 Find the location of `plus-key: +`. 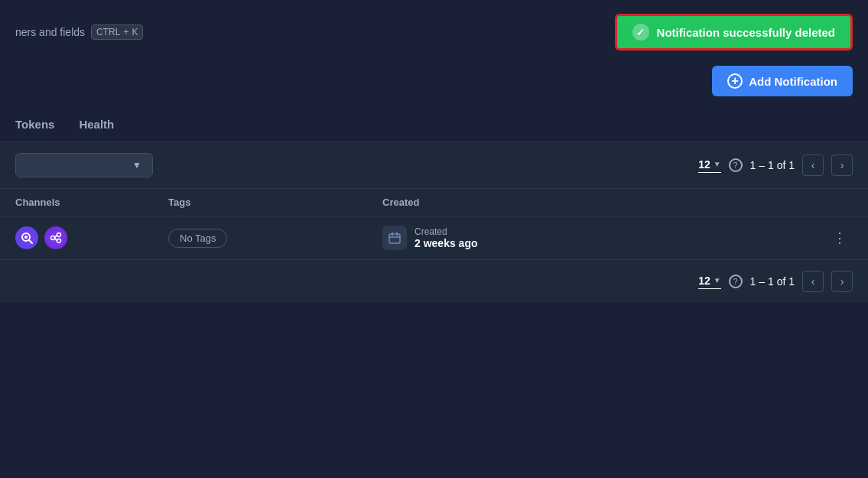

plus-key: + is located at coordinates (125, 32).